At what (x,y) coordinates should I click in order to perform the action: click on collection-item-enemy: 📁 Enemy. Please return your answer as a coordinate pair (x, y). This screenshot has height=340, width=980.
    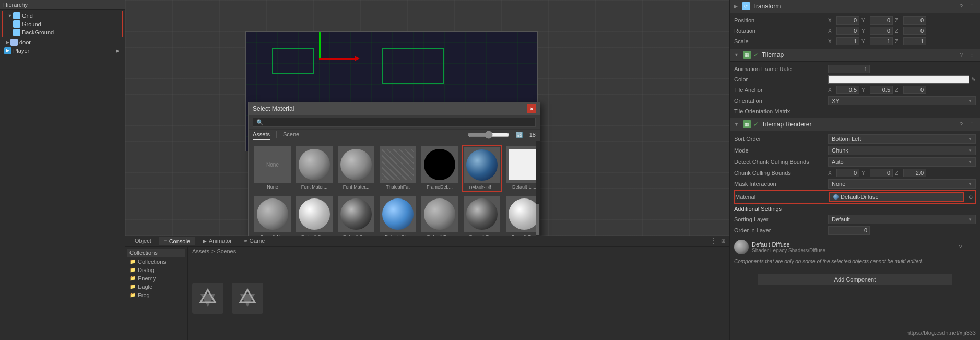
    Looking at the image, I should click on (157, 278).